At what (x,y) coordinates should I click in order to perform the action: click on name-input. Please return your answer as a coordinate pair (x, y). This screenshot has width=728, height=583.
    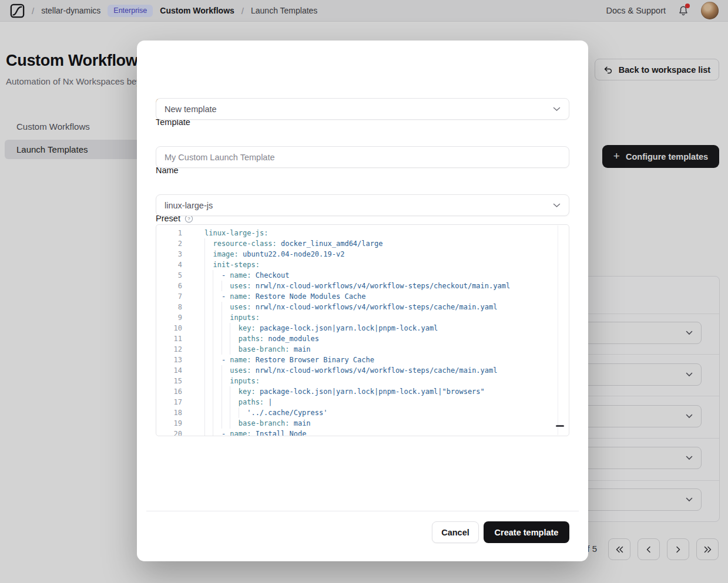
    Looking at the image, I should click on (363, 157).